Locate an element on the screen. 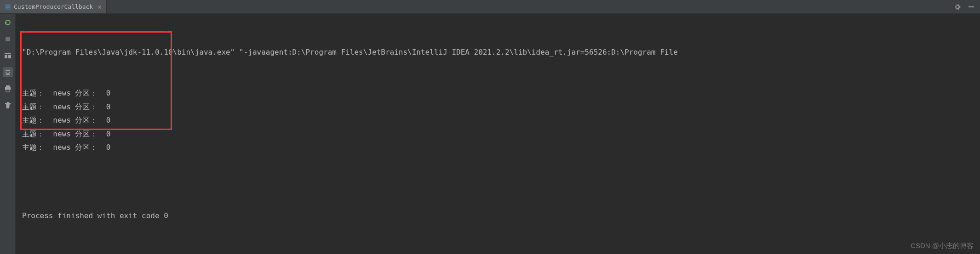  left-toolbar is located at coordinates (8, 134).